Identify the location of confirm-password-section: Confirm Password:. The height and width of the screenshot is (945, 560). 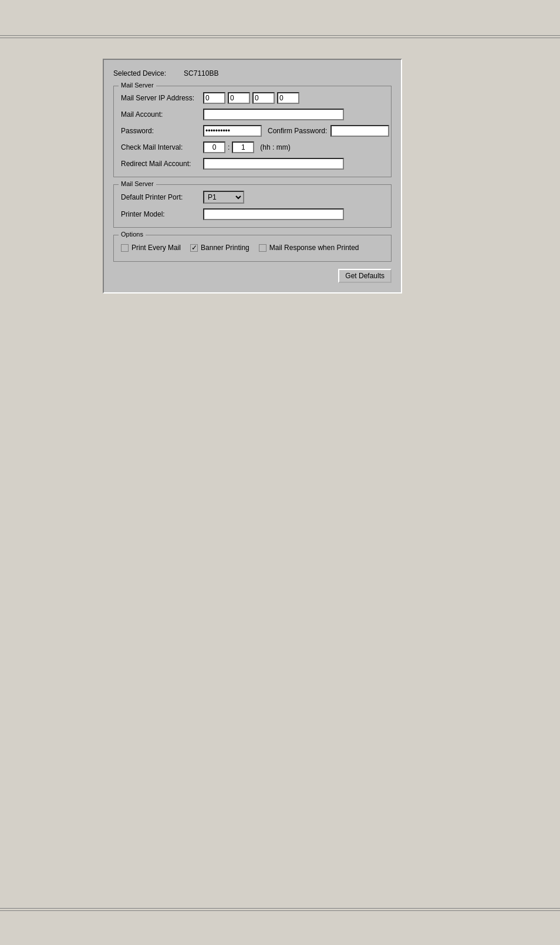
(329, 131).